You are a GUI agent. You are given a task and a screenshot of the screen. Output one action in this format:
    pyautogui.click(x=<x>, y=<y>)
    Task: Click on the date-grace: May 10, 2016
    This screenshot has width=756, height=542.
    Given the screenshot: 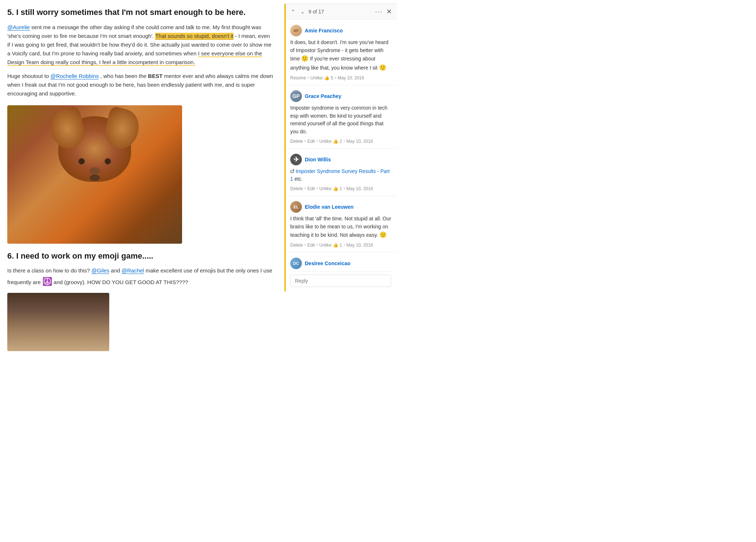 What is the action you would take?
    pyautogui.click(x=360, y=141)
    